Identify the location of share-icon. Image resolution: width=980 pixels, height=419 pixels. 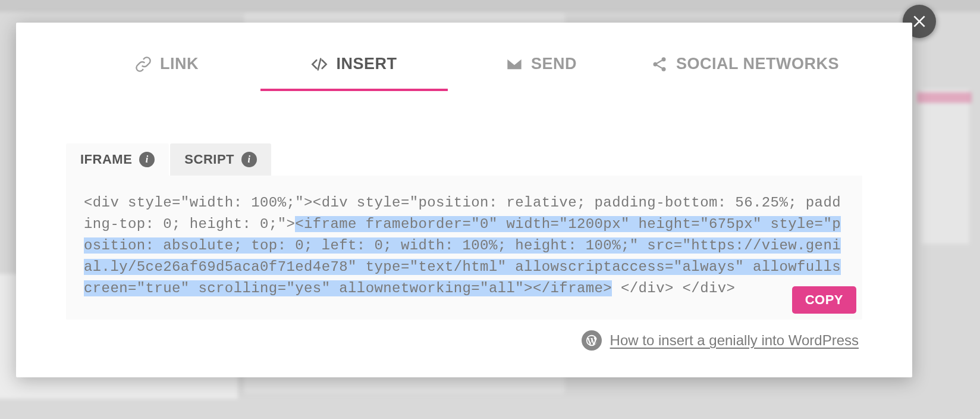
(659, 64).